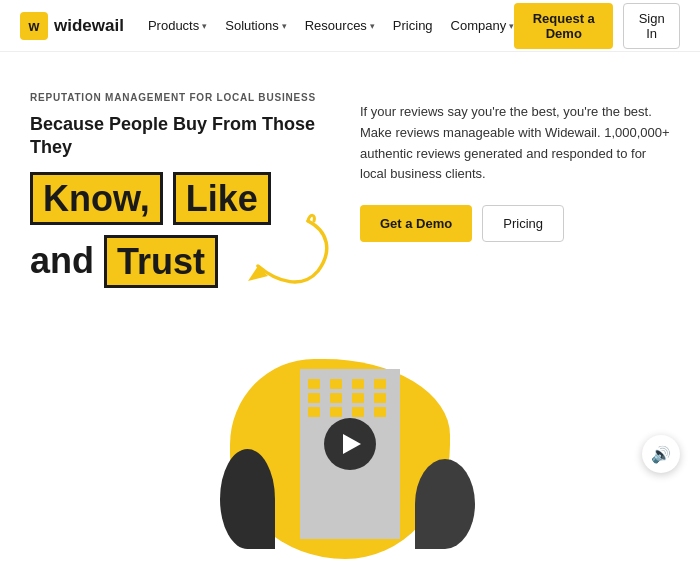  I want to click on request-demo-button: Request a Demo, so click(564, 26).